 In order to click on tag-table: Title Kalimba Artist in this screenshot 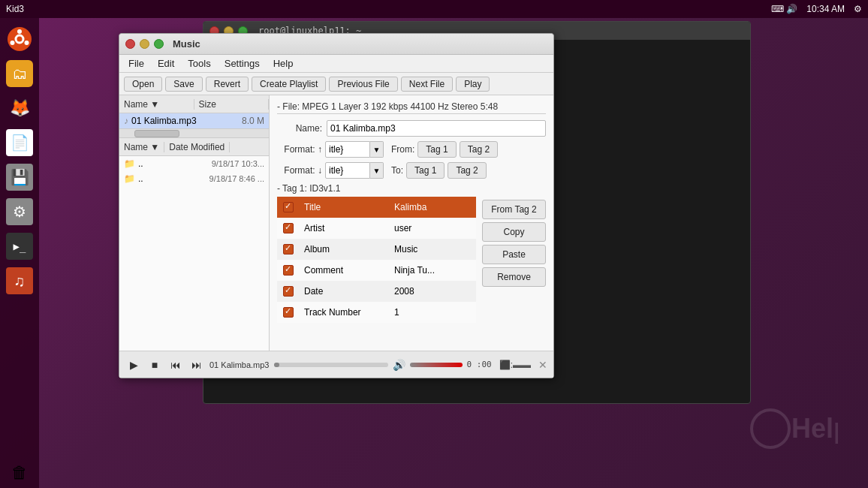, I will do `click(377, 260)`.